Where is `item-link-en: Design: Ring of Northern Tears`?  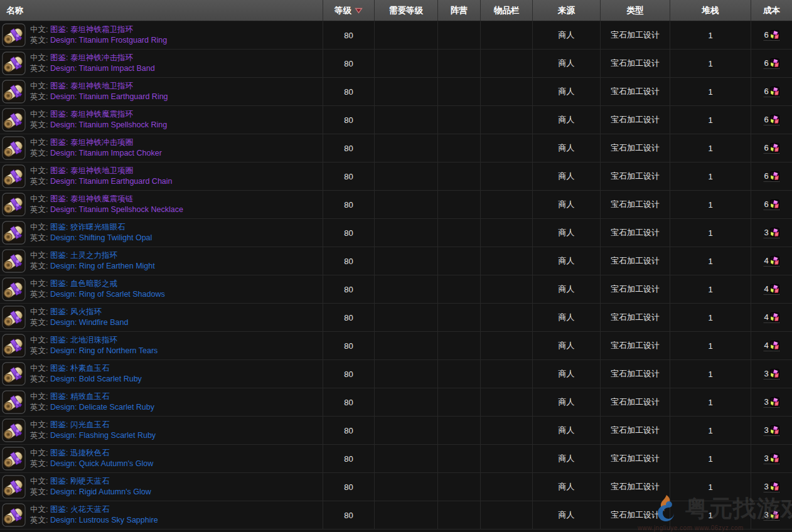 item-link-en: Design: Ring of Northern Tears is located at coordinates (104, 351).